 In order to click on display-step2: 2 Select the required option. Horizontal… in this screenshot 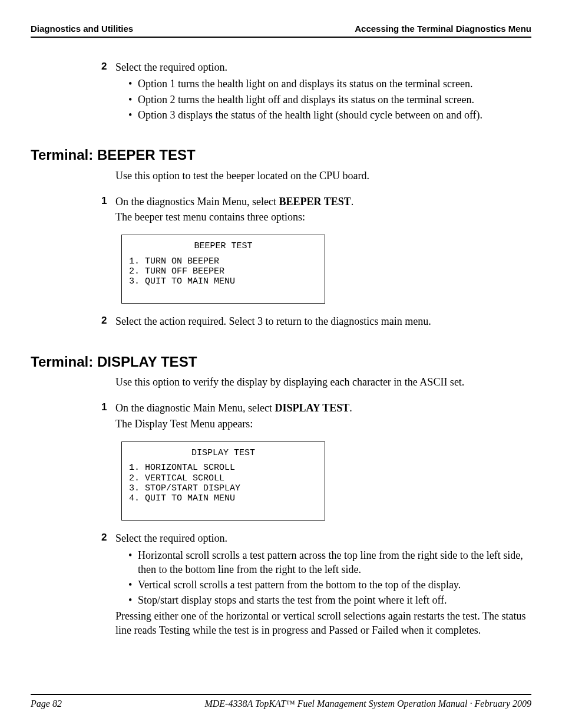, I will do `click(323, 584)`.